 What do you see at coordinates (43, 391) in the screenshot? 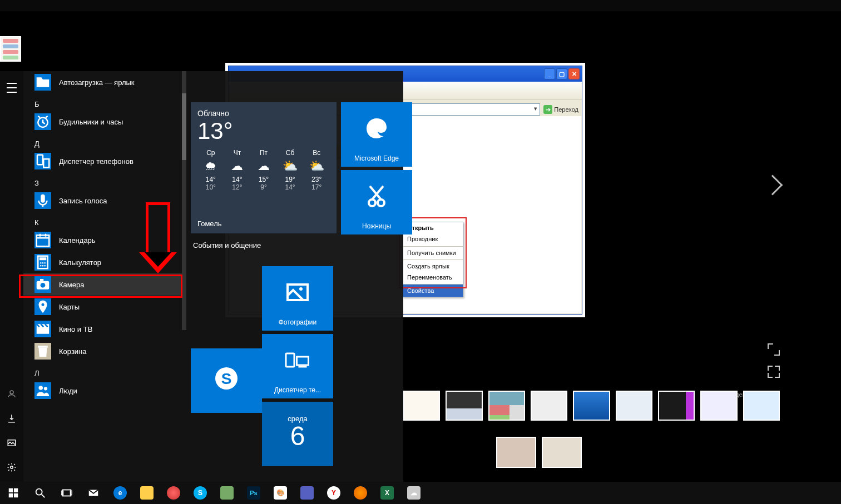
I see `people-icon` at bounding box center [43, 391].